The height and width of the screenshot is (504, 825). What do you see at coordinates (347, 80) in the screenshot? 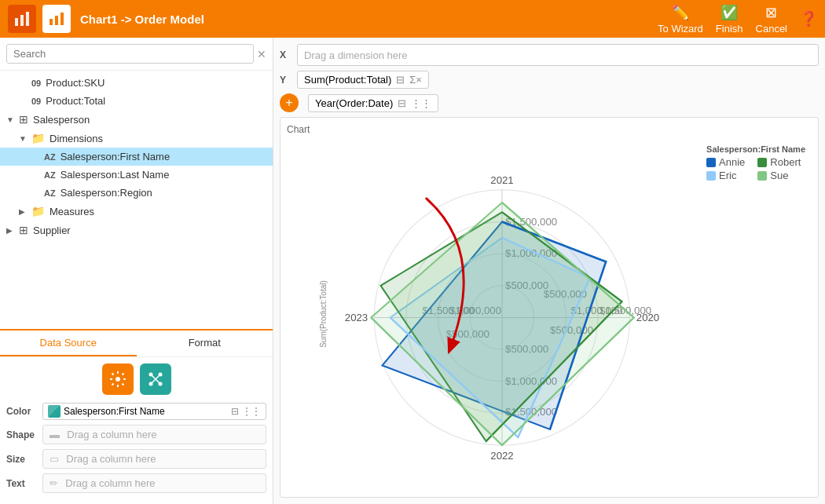
I see `y-axis-field-value: Sum(Product:Total)` at bounding box center [347, 80].